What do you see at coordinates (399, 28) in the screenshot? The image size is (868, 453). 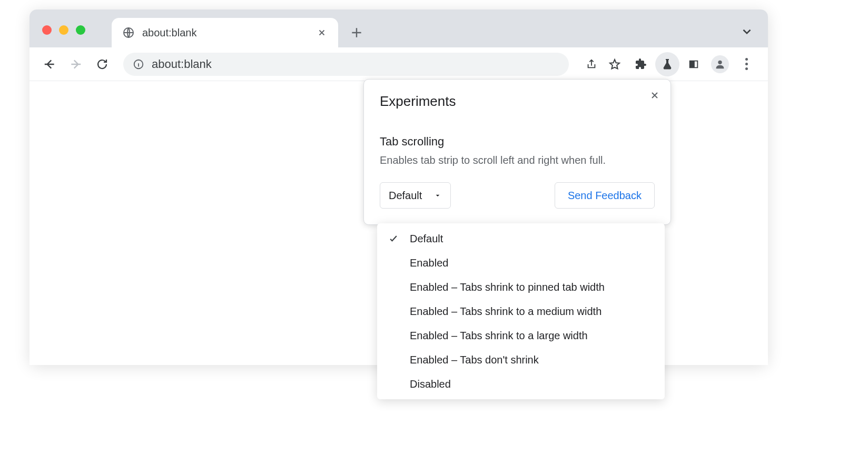 I see `tab-strip: about:blank` at bounding box center [399, 28].